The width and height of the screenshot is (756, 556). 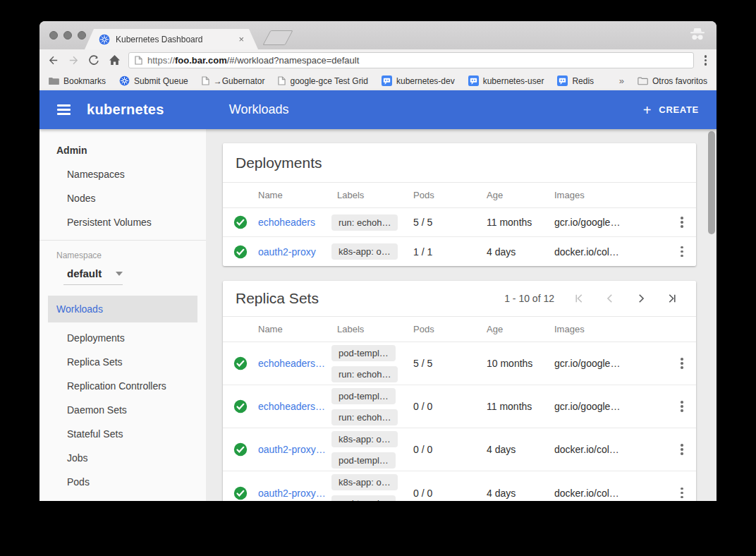 What do you see at coordinates (520, 329) in the screenshot?
I see `column-header-age: Age` at bounding box center [520, 329].